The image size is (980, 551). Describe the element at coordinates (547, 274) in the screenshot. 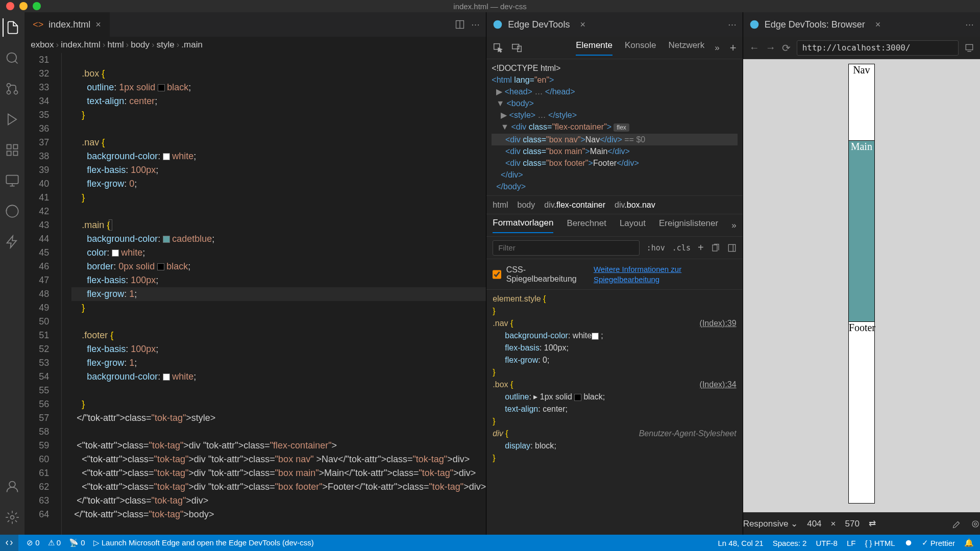

I see `css-mirror-label: CSS-Spiegelbearbeitung` at that location.